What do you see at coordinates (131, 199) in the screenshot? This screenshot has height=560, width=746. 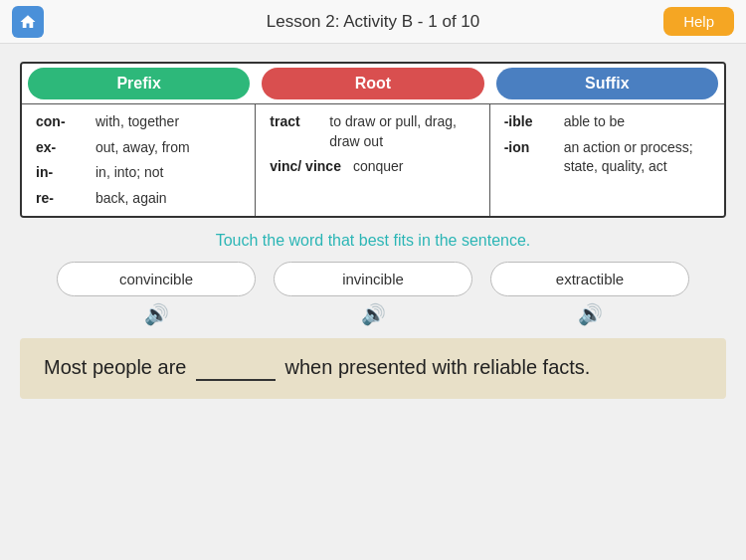 I see `prefix-val-4: back, again` at bounding box center [131, 199].